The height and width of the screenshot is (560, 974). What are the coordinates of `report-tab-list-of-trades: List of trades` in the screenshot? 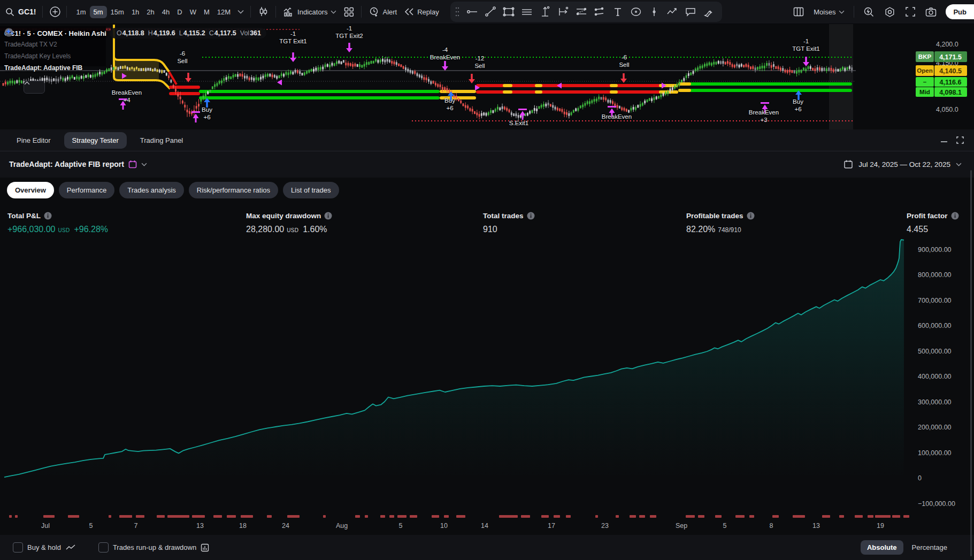 It's located at (311, 190).